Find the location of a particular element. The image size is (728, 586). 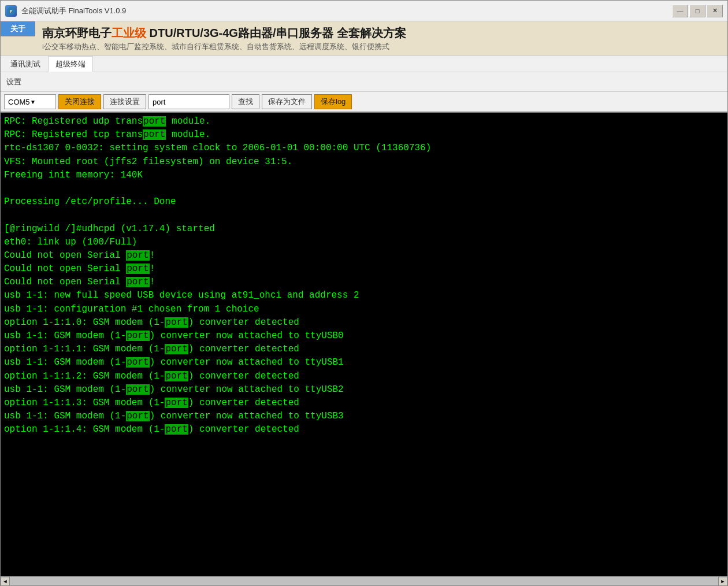

save-file-button: 保存为文件 is located at coordinates (287, 102).